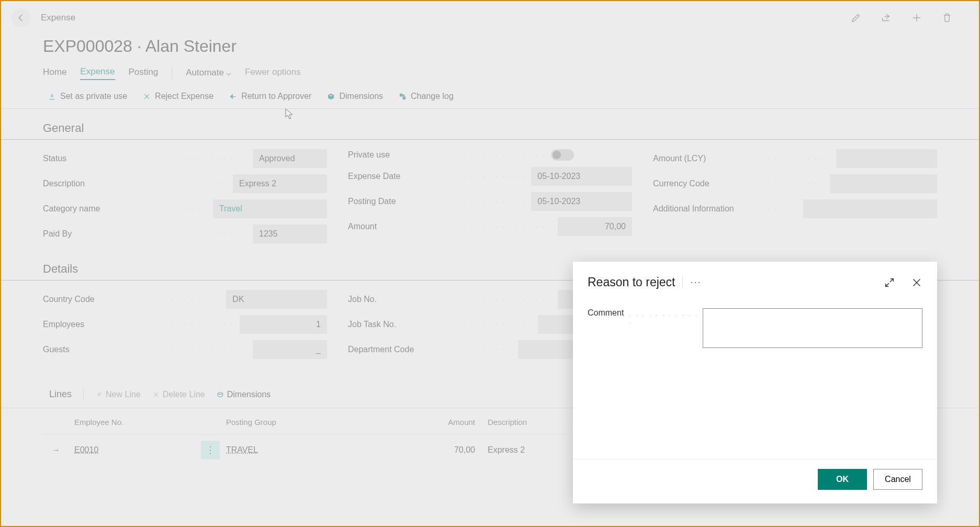 The width and height of the screenshot is (980, 527). I want to click on comment-label: Comment, so click(606, 313).